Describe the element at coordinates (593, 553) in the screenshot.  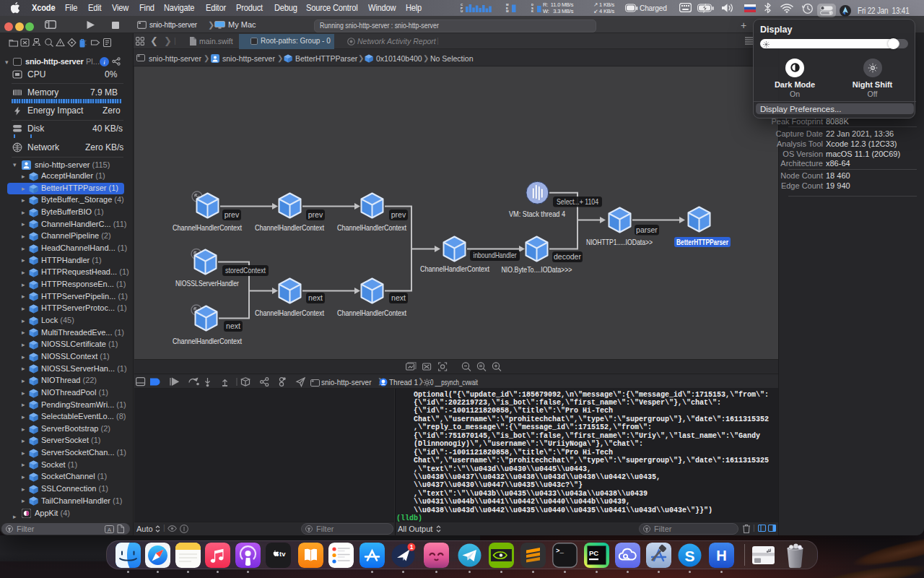
I see `svg-text: PC` at that location.